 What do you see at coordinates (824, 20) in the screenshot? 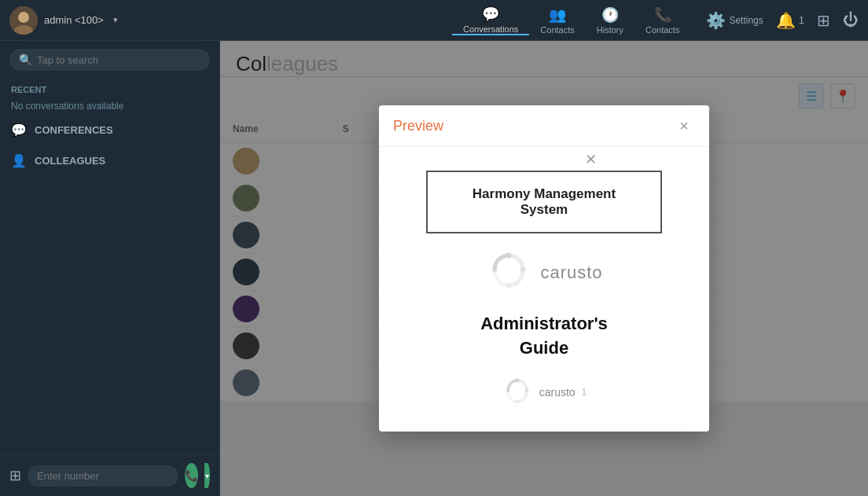
I see `apps-button: ⊞` at bounding box center [824, 20].